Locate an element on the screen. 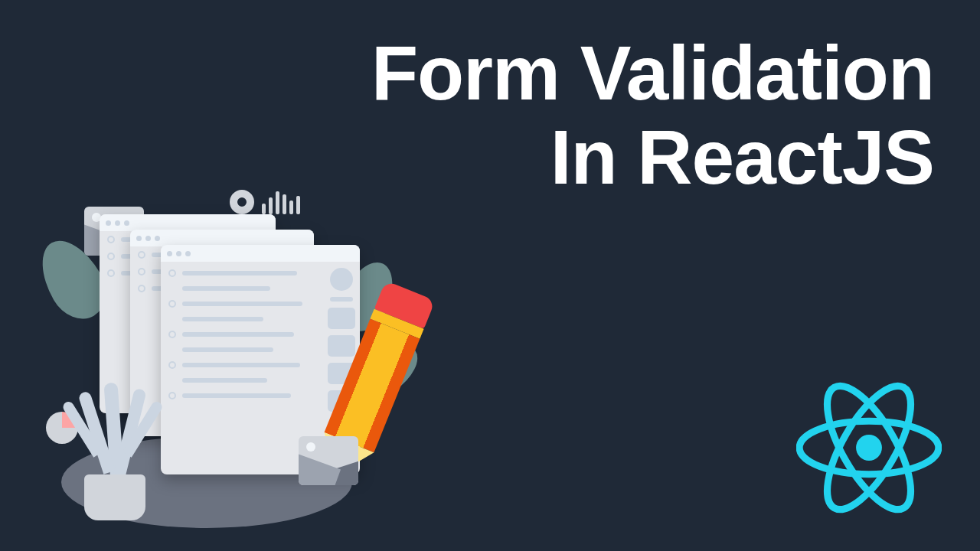 This screenshot has width=980, height=551. pot-icon is located at coordinates (115, 497).